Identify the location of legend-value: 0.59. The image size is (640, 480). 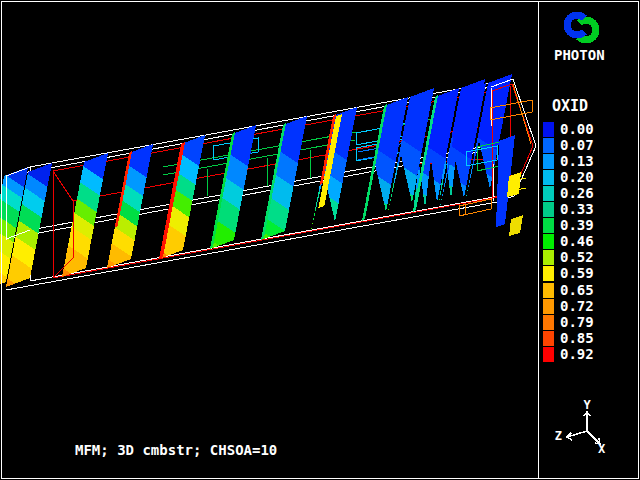
(577, 274).